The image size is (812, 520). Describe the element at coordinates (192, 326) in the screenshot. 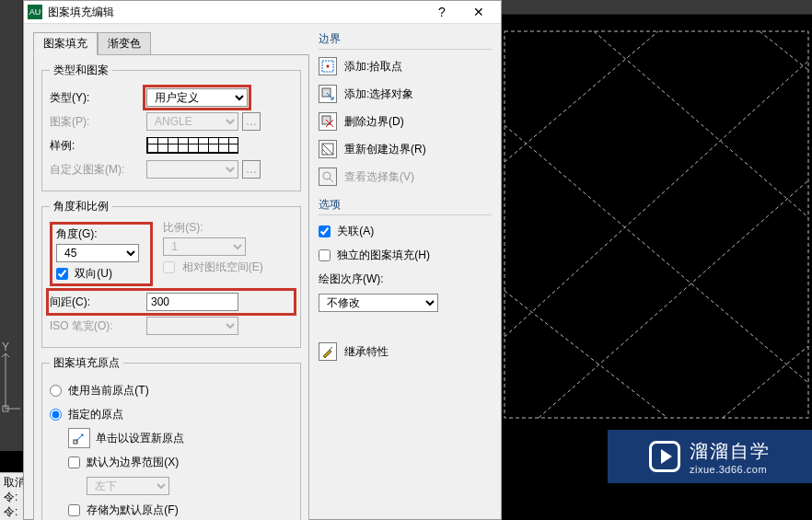

I see `iso-select` at that location.